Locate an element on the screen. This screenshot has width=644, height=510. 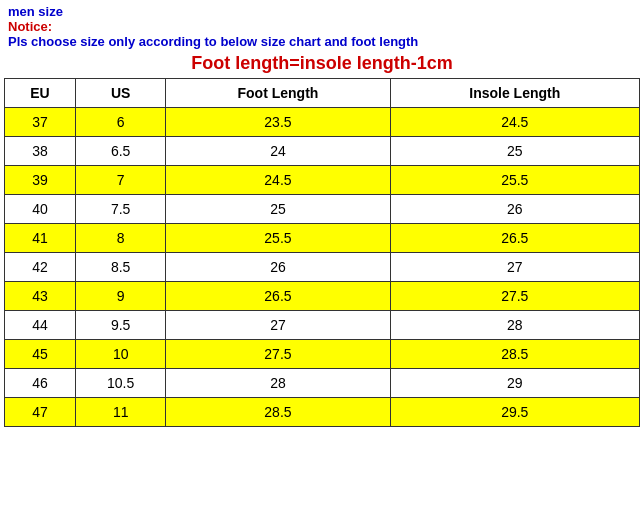
cell-us: 10 is located at coordinates (120, 354).